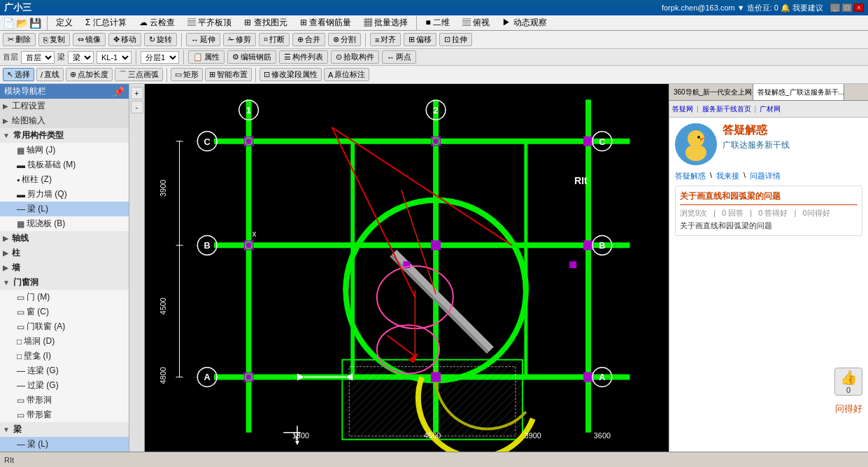  What do you see at coordinates (106, 22) in the screenshot?
I see `menu-sum: Σ 汇总计算` at bounding box center [106, 22].